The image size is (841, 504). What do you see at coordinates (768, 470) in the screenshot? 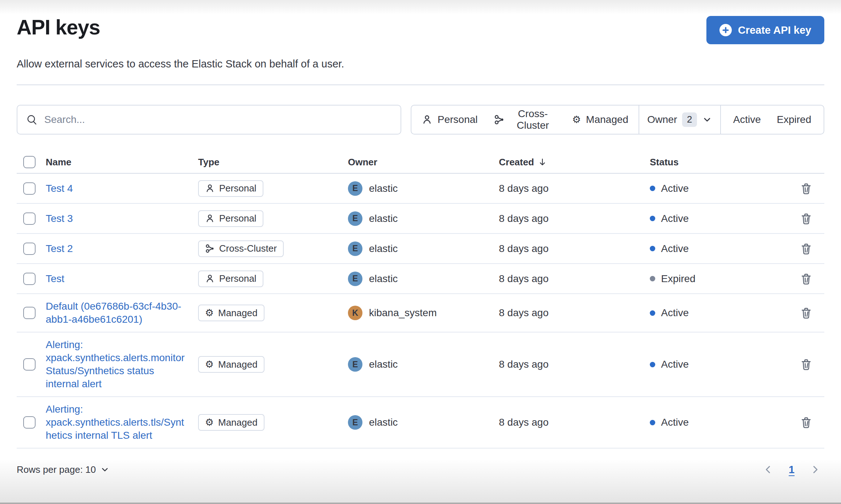
I see `chevron-left-icon` at bounding box center [768, 470].